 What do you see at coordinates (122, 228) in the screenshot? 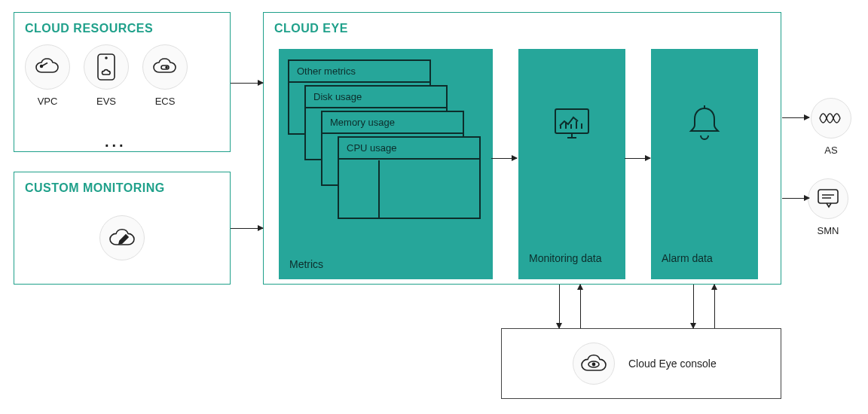
I see `custom-monitoring-box: CUSTOM MONITORING` at bounding box center [122, 228].